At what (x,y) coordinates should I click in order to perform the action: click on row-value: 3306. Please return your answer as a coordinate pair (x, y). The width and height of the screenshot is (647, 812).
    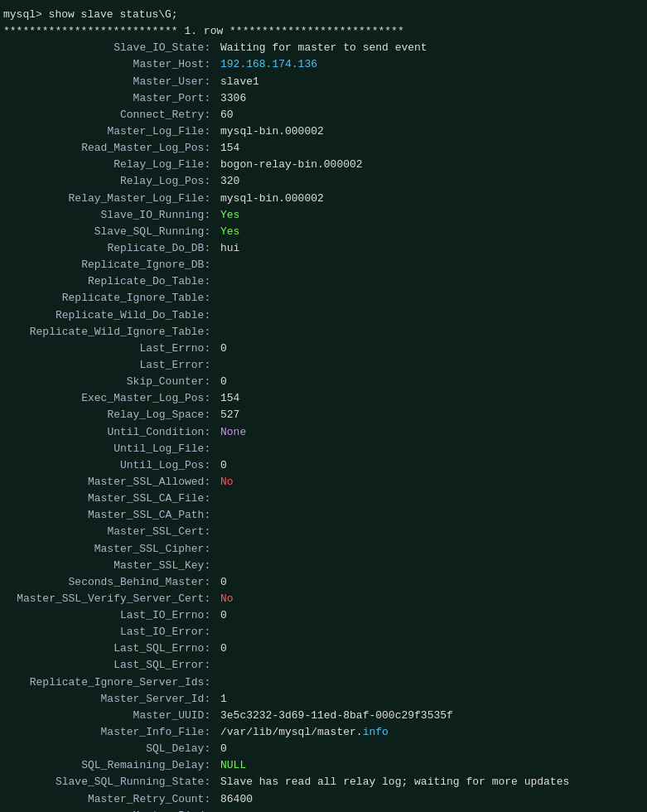
    Looking at the image, I should click on (232, 99).